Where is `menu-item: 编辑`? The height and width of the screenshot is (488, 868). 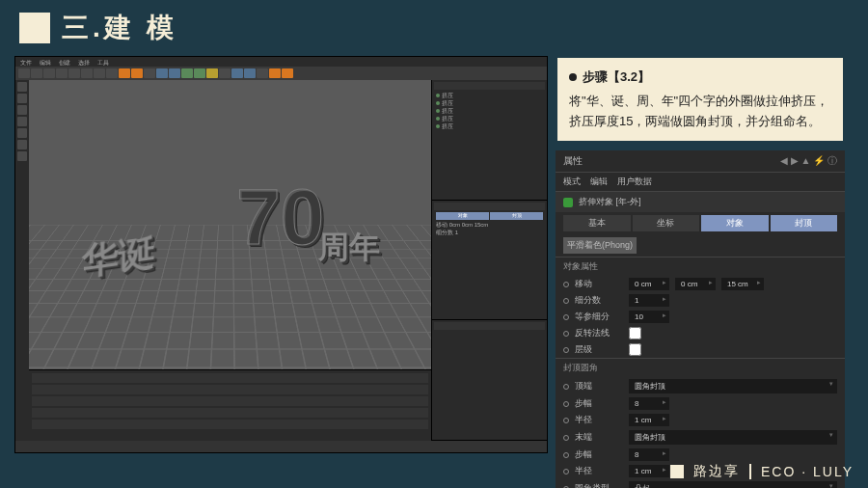 menu-item: 编辑 is located at coordinates (45, 62).